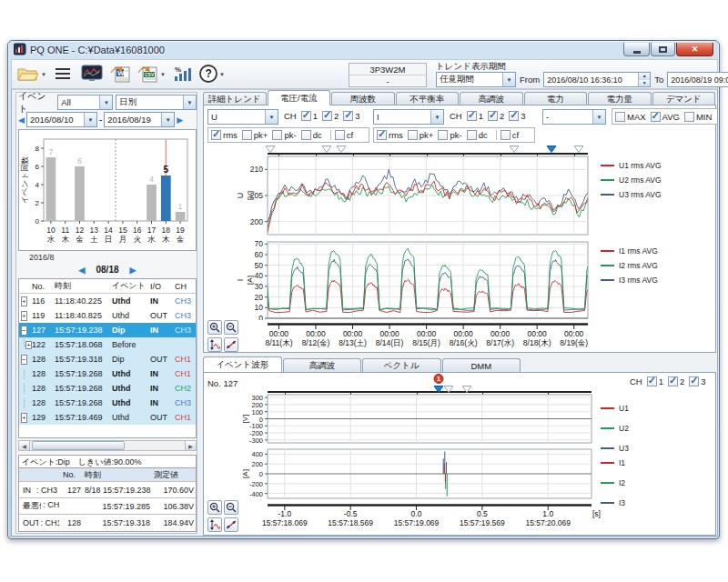  Describe the element at coordinates (217, 135) in the screenshot. I see `measure1-rms-checkbox` at that location.